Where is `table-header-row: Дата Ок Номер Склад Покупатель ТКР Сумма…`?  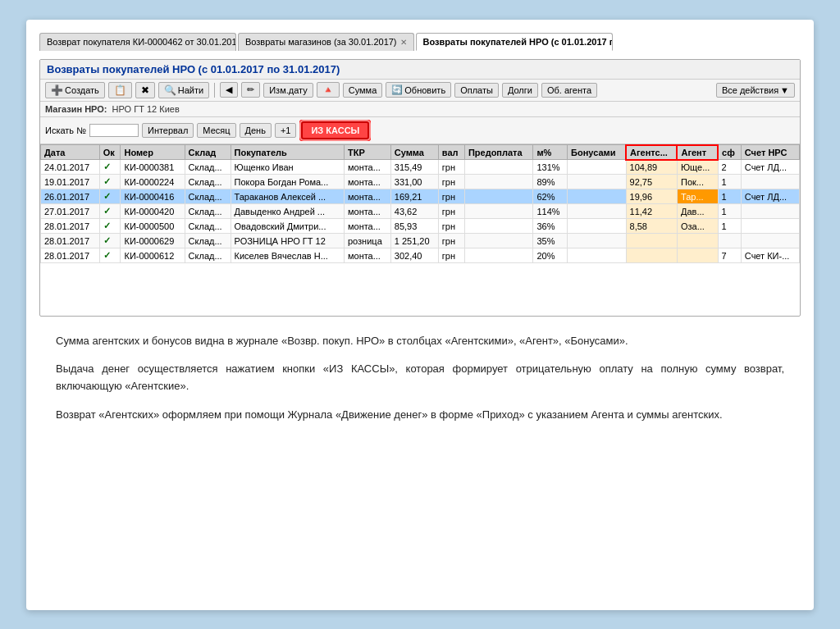
table-header-row: Дата Ок Номер Склад Покупатель ТКР Сумма… is located at coordinates (420, 153).